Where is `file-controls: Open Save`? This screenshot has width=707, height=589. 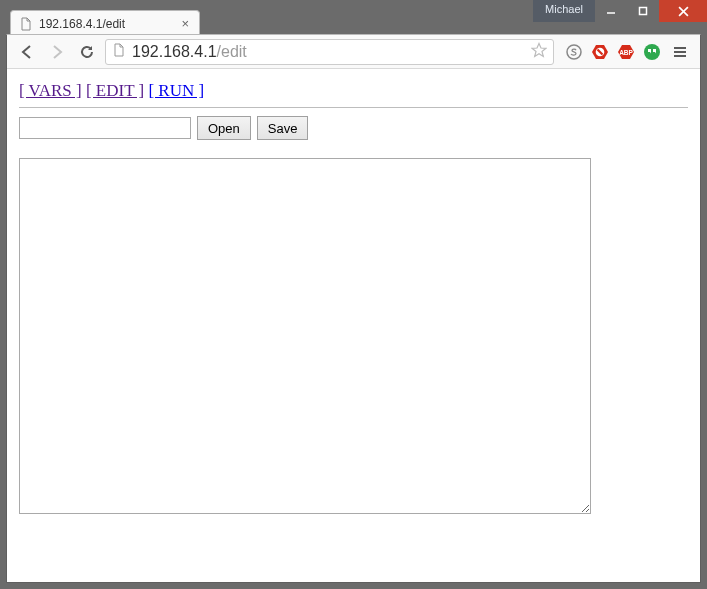
file-controls: Open Save is located at coordinates (354, 128).